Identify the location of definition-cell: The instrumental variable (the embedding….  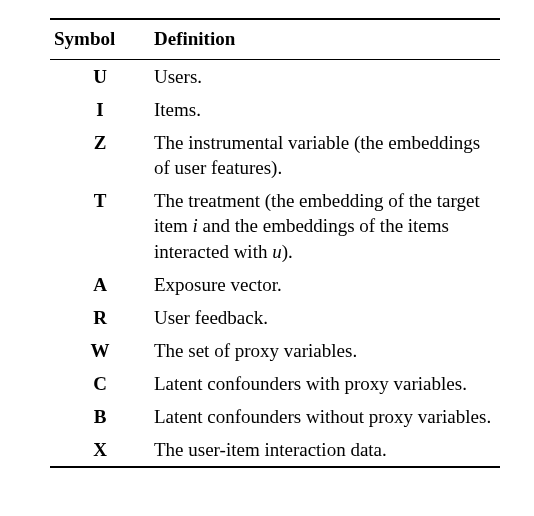
(325, 155).